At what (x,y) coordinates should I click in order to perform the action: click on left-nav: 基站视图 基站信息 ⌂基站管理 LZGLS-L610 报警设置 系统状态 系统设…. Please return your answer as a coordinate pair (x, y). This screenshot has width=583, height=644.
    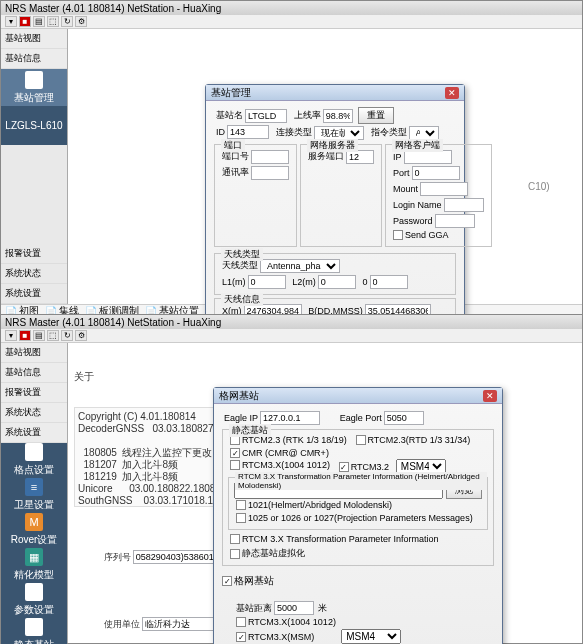
    Looking at the image, I should click on (34, 166).